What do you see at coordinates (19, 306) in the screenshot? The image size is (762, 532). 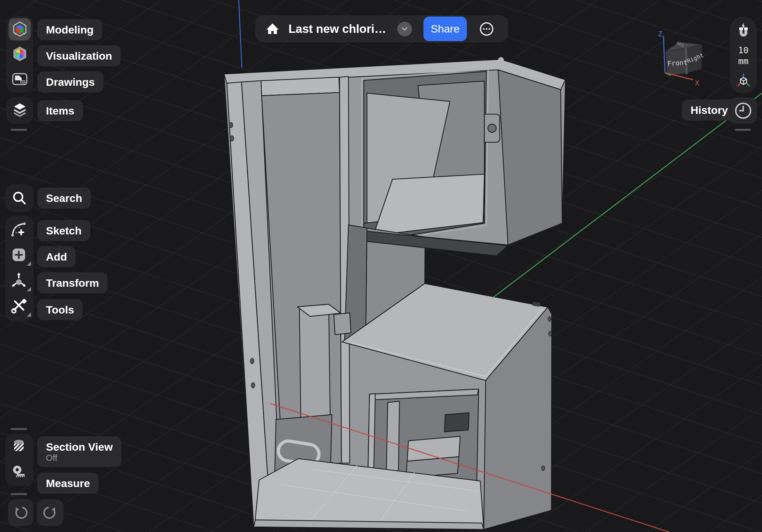 I see `tools-icon` at bounding box center [19, 306].